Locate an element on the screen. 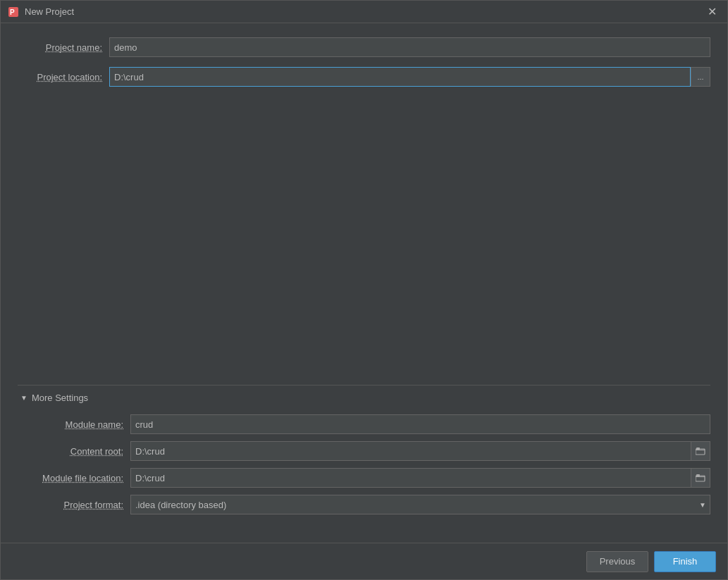 This screenshot has width=728, height=580. content-root-row: Content root: is located at coordinates (364, 451).